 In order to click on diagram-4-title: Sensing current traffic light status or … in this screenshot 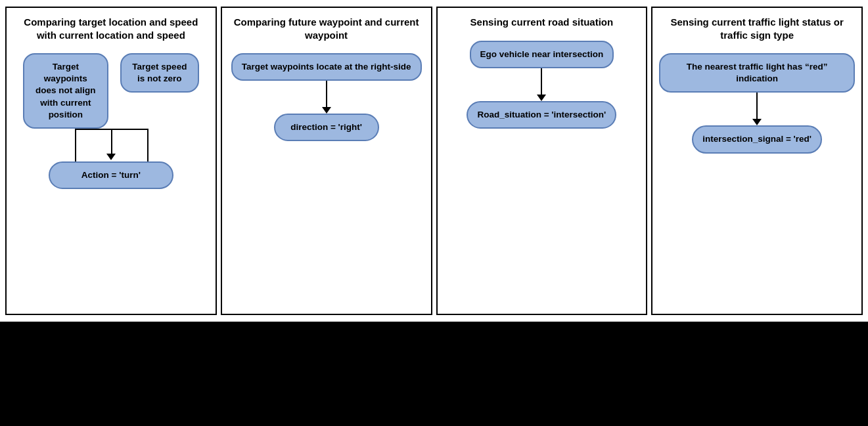, I will do `click(757, 29)`.